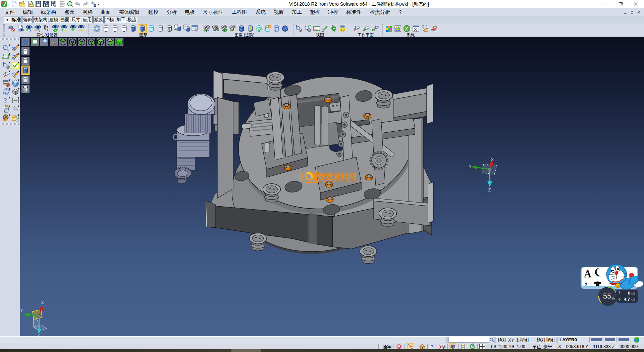  Describe the element at coordinates (629, 293) in the screenshot. I see `svg-text: 0` at that location.